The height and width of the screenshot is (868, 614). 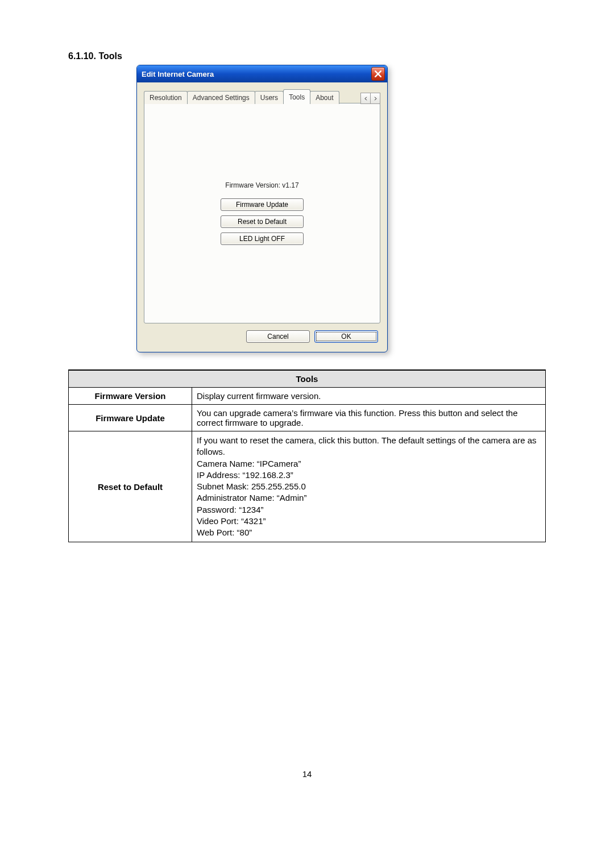 What do you see at coordinates (369, 487) in the screenshot?
I see `row-value-reset-default: If you want to reset the camera, click t…` at bounding box center [369, 487].